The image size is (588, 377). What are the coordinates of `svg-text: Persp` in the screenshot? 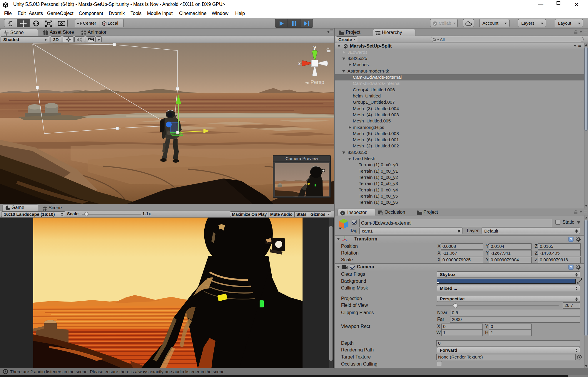 It's located at (318, 82).